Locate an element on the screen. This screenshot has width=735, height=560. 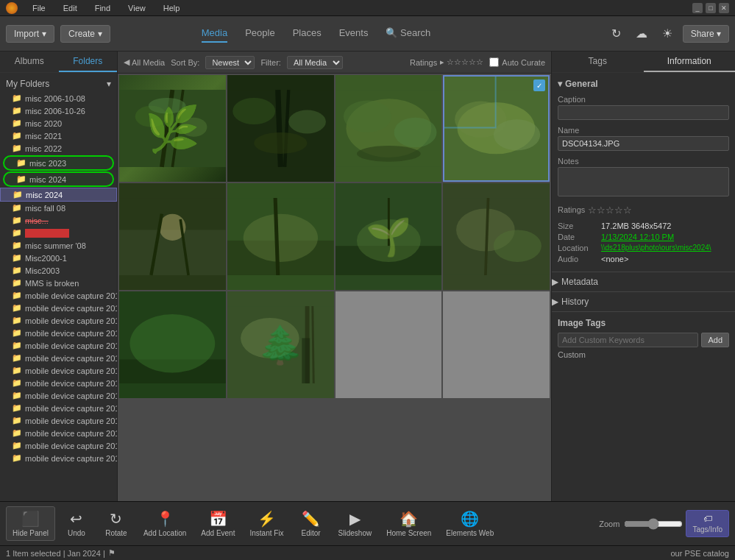
audio-row: Audio <none> is located at coordinates (643, 259).